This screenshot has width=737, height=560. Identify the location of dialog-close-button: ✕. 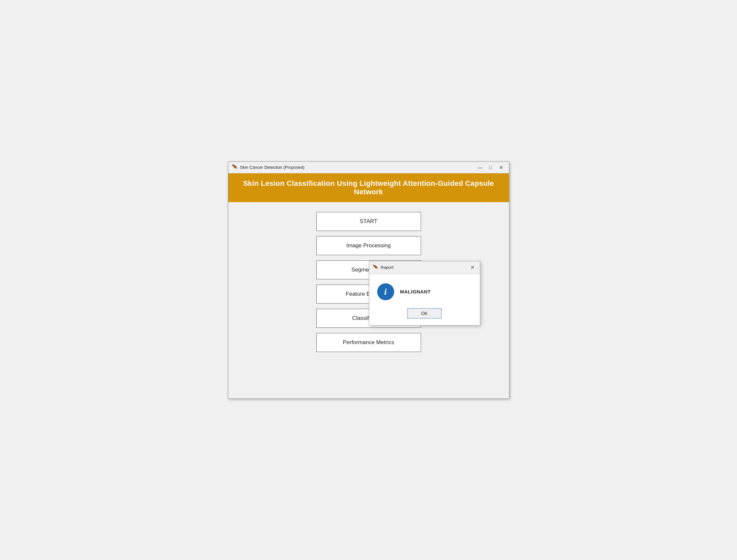
(473, 267).